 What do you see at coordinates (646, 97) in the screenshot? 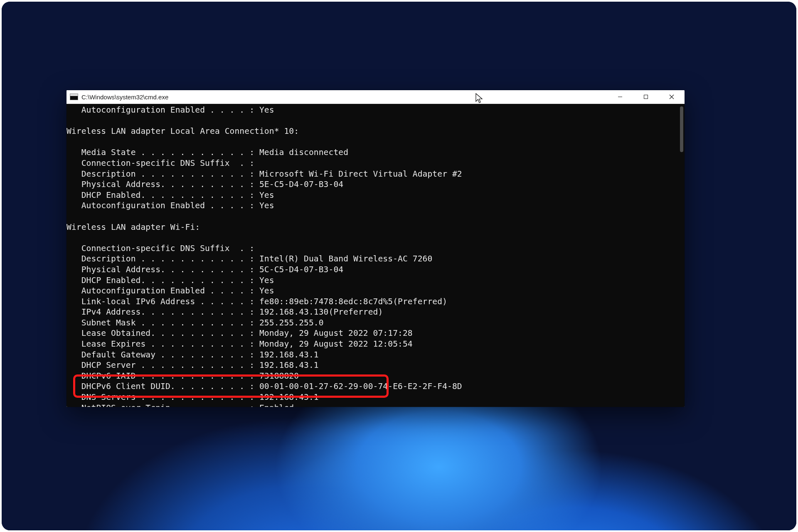
I see `maximize-button` at bounding box center [646, 97].